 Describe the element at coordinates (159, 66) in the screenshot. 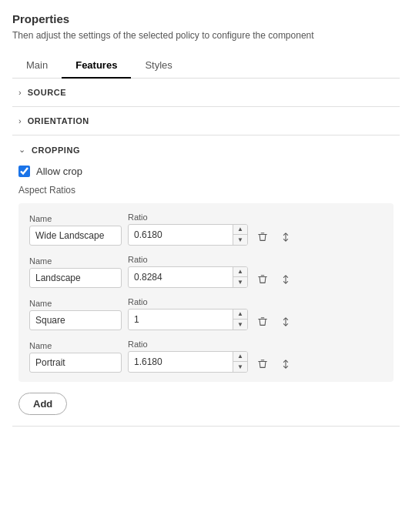

I see `tab-styles: Styles` at that location.